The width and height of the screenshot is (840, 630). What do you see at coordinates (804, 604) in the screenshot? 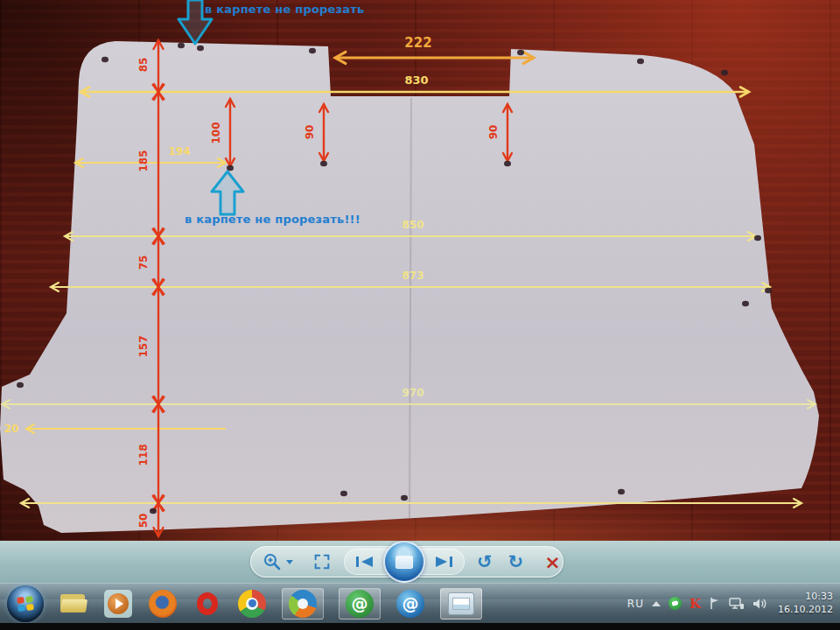
I see `clock: 10:33 16.10.2012` at bounding box center [804, 604].